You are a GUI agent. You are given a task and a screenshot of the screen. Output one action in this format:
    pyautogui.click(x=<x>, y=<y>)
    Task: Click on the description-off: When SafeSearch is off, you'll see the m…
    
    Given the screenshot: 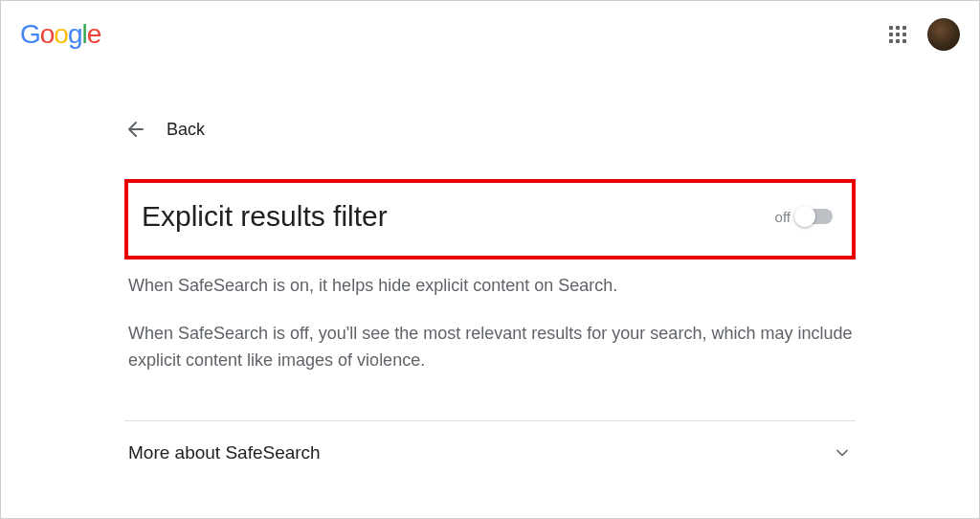 What is the action you would take?
    pyautogui.click(x=490, y=348)
    